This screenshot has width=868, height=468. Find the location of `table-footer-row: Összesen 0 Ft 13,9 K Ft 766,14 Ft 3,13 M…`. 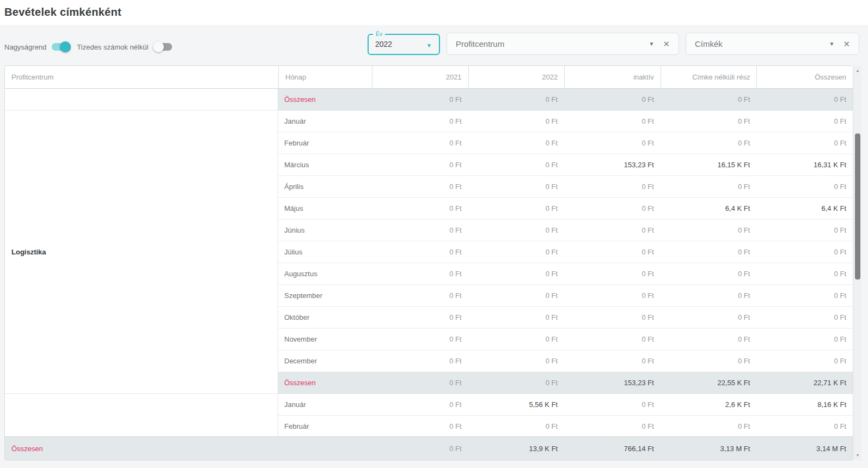

table-footer-row: Összesen 0 Ft 13,9 K Ft 766,14 Ft 3,13 M… is located at coordinates (429, 448).